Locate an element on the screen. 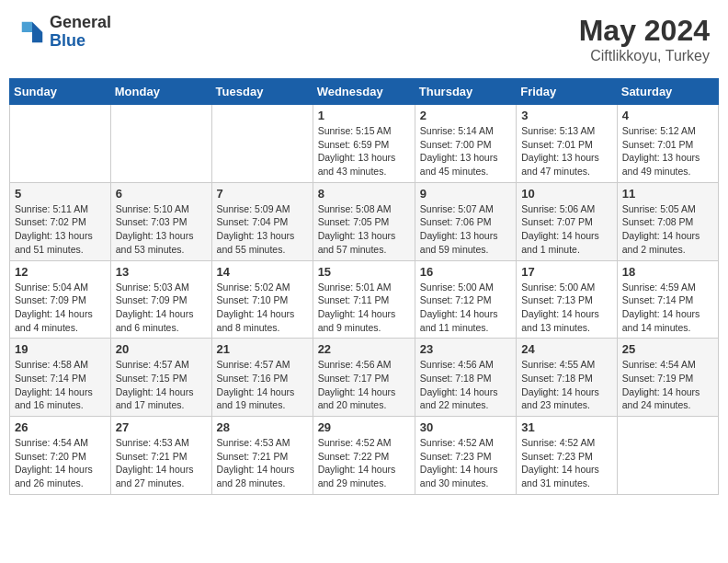 The width and height of the screenshot is (728, 563). day-info: Sunrise: 4:55 AM Sunset: 7:18 PM Dayligh… is located at coordinates (566, 385).